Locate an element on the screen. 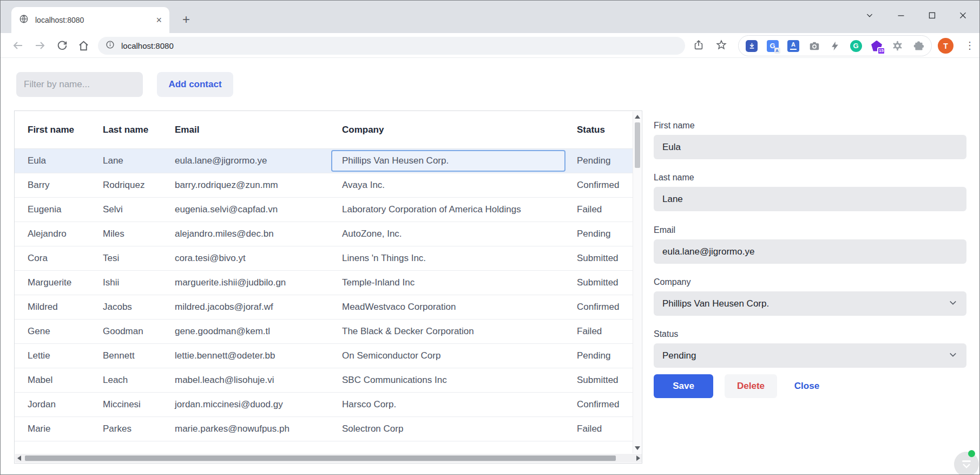  cell-company: Linens 'n Things Inc. is located at coordinates (459, 258).